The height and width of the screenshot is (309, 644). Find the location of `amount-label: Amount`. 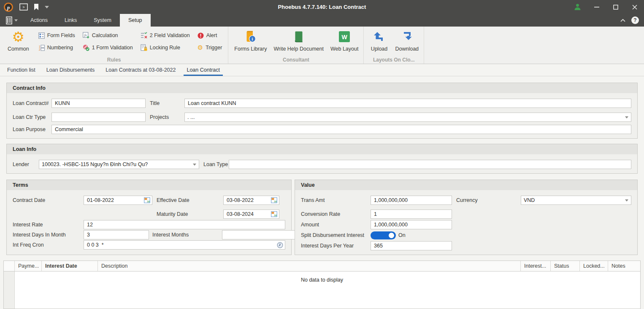

amount-label: Amount is located at coordinates (336, 225).